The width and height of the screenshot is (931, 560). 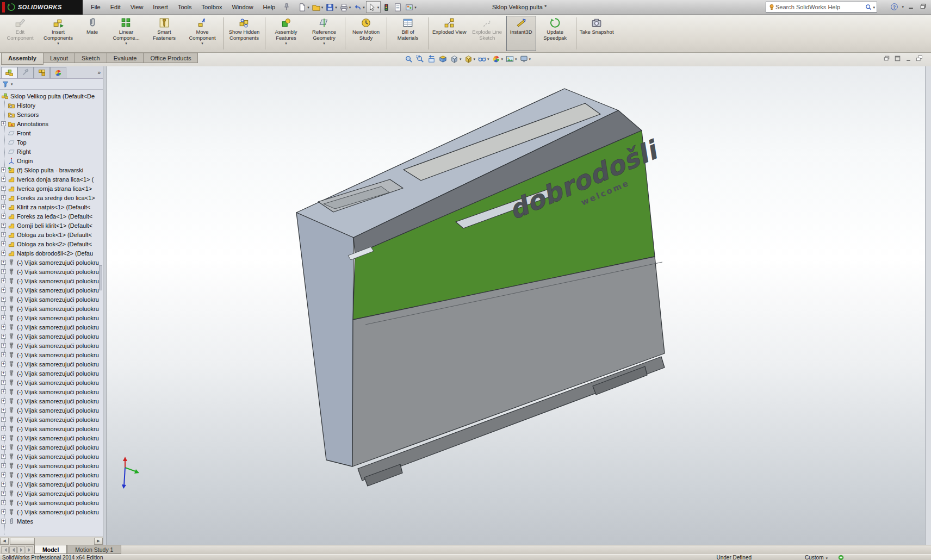 What do you see at coordinates (286, 34) in the screenshot?
I see `assembly-features-button: Assembly Features▾` at bounding box center [286, 34].